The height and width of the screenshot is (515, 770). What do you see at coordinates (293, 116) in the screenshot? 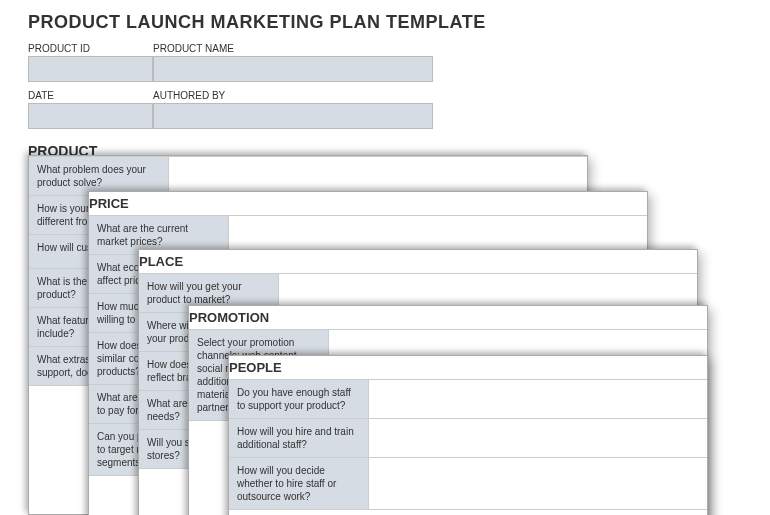
I see `input-authored-by` at bounding box center [293, 116].